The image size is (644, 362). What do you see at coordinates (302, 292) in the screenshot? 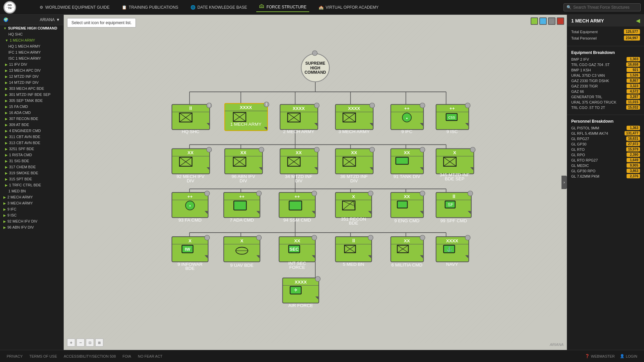
I see `node-air-force: XXXX ✈ AIR FORCE` at bounding box center [302, 292].